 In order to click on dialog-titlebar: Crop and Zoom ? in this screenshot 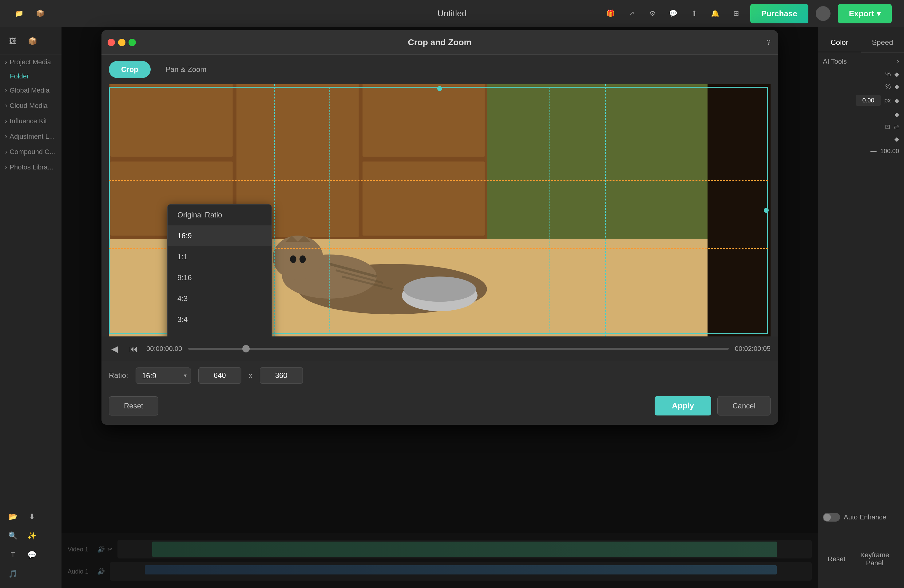, I will do `click(440, 43)`.